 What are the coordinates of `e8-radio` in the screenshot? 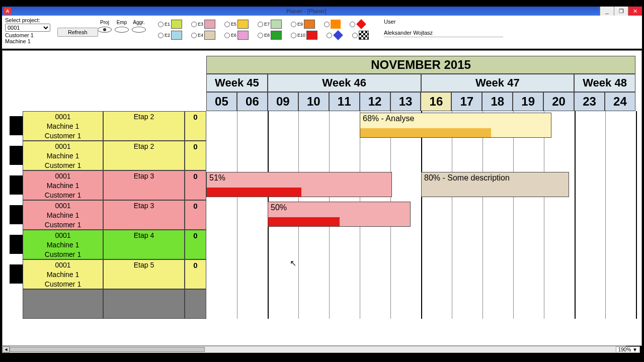 It's located at (261, 35).